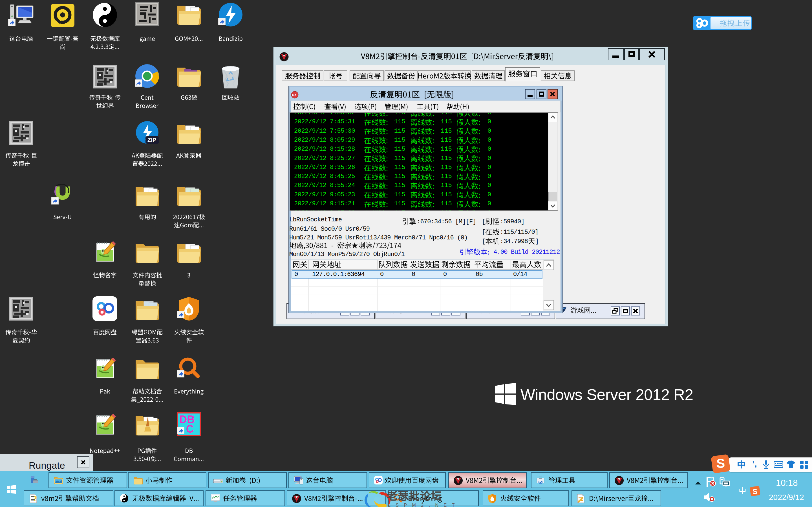 The height and width of the screenshot is (507, 812). Describe the element at coordinates (190, 429) in the screenshot. I see `svg-text: C` at that location.